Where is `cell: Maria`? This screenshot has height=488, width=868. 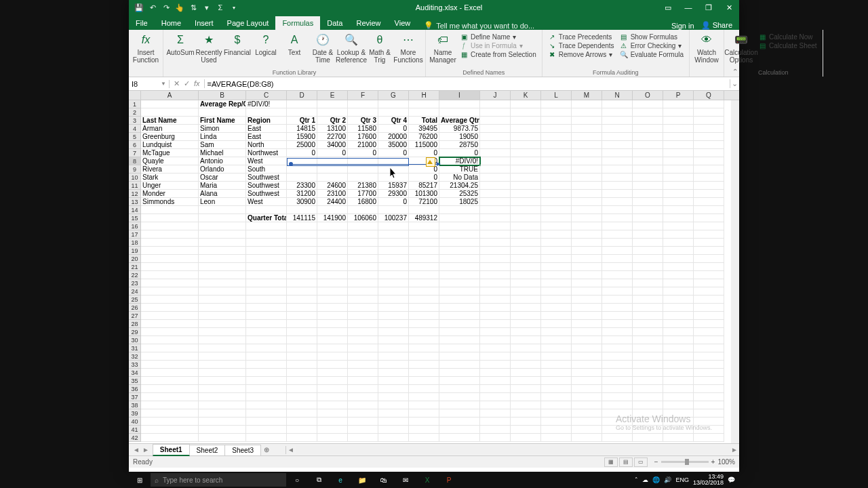
cell: Maria is located at coordinates (222, 186).